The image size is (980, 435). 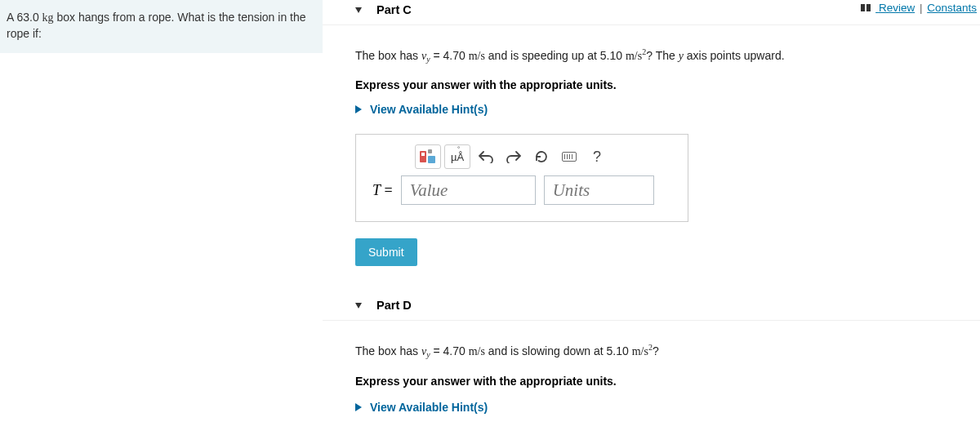 I want to click on review-link: Review, so click(x=895, y=8).